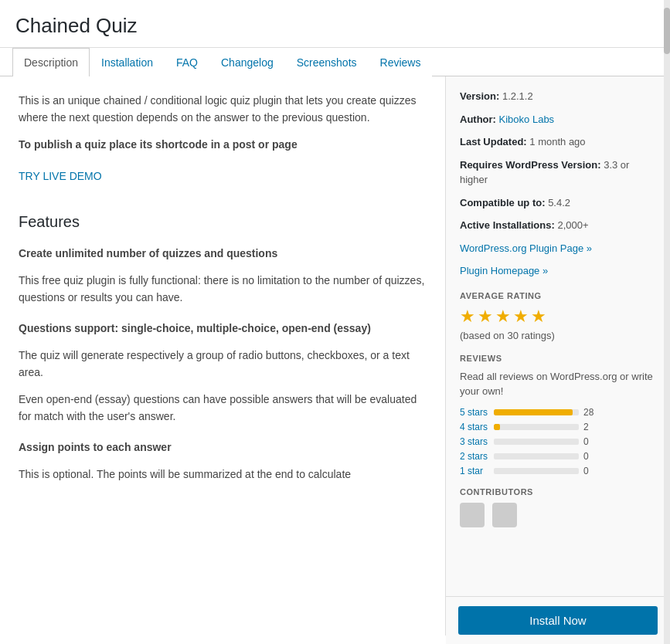 Image resolution: width=670 pixels, height=644 pixels. What do you see at coordinates (504, 270) in the screenshot?
I see `plugin-homepage-link: Plugin Homepage »` at bounding box center [504, 270].